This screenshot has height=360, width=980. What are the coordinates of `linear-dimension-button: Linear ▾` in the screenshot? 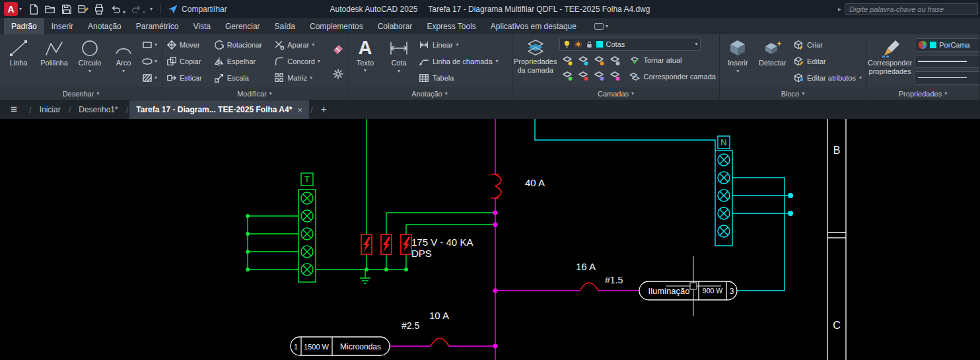 It's located at (464, 45).